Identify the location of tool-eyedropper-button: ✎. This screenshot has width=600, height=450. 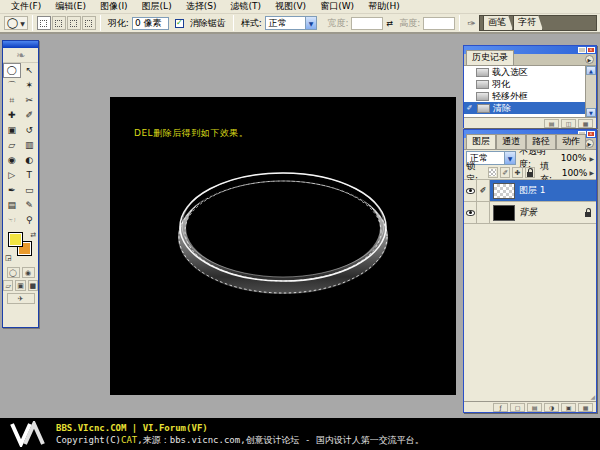
(30, 206).